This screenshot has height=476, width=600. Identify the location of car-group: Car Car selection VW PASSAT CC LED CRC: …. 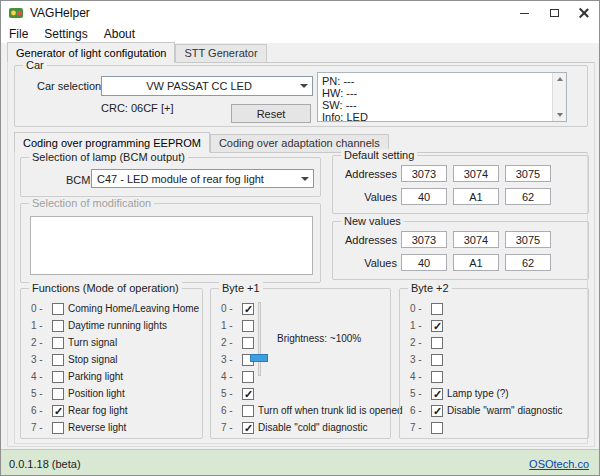
(301, 96).